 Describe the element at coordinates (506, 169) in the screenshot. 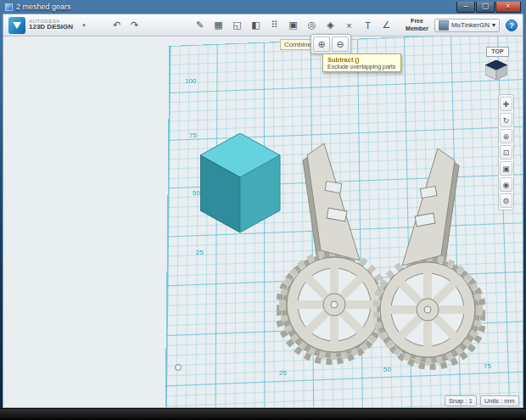

I see `shading-icon: ▣` at that location.